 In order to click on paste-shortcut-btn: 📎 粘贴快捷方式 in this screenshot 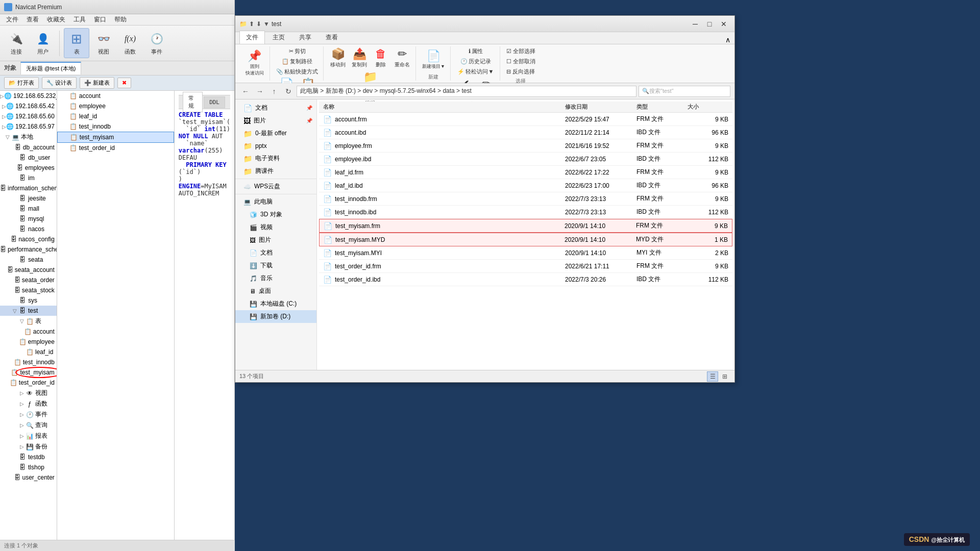, I will do `click(297, 71)`.